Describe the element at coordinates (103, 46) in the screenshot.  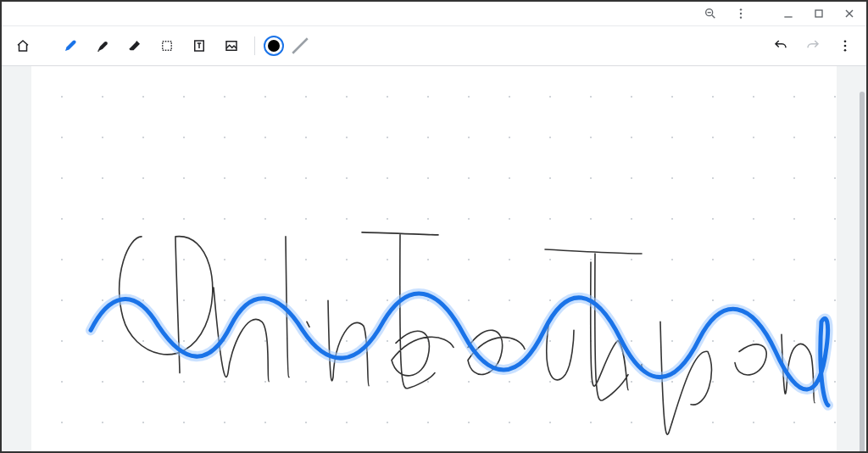
I see `marker-tool-button` at that location.